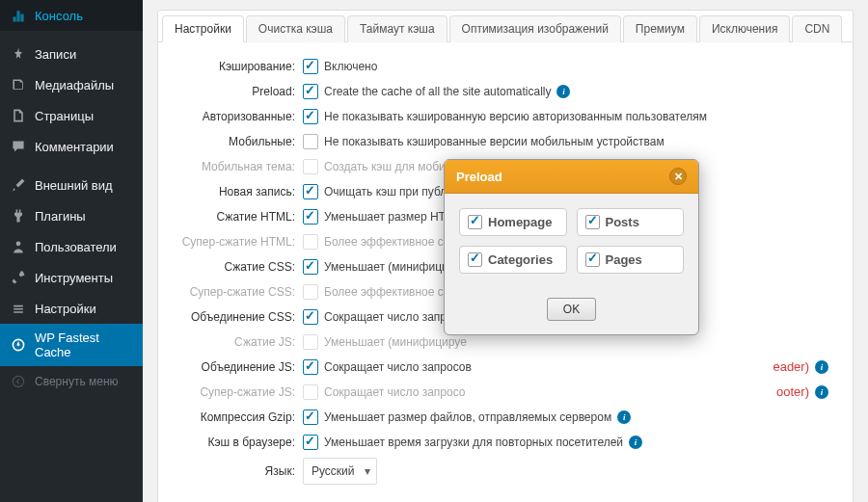 This screenshot has height=502, width=868. I want to click on close-icon: ✕, so click(678, 176).